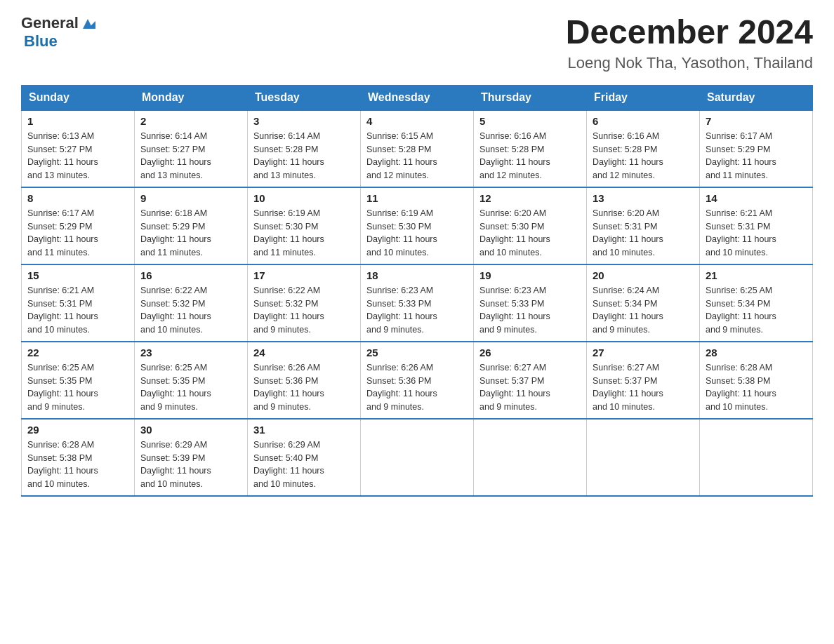 The width and height of the screenshot is (834, 644). Describe the element at coordinates (289, 464) in the screenshot. I see `day-info: Sunrise: 6:29 AMSunset: 5:40 PMDaylight:…` at that location.